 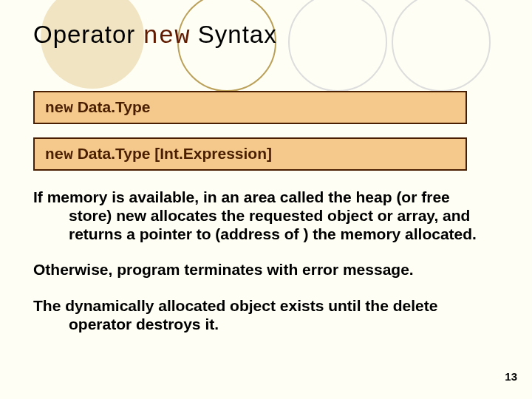 I want to click on syntax-rest: Data.Type [Int.Expression], so click(x=173, y=154).